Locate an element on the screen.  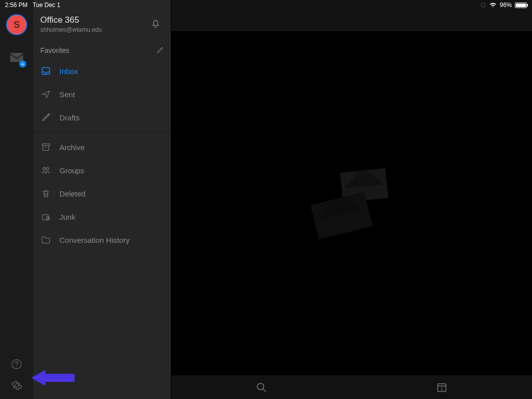
inbox-icon is located at coordinates (46, 71).